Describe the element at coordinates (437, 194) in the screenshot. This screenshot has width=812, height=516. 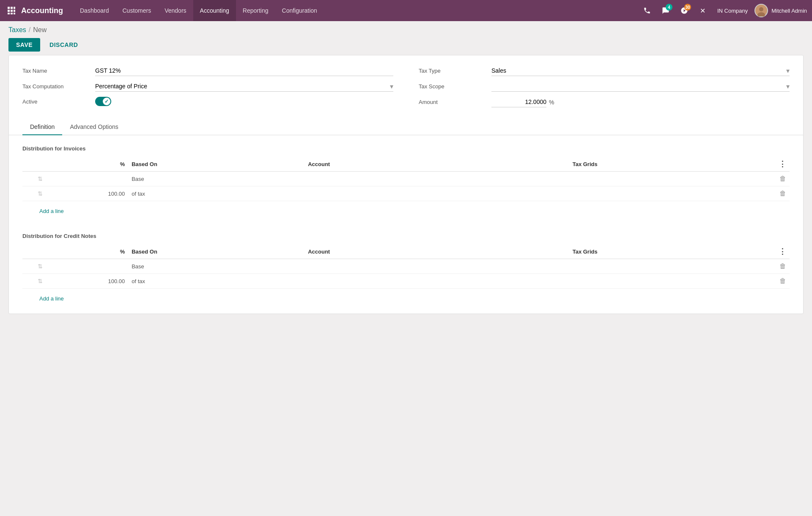
I see `invoices-row2-account` at that location.